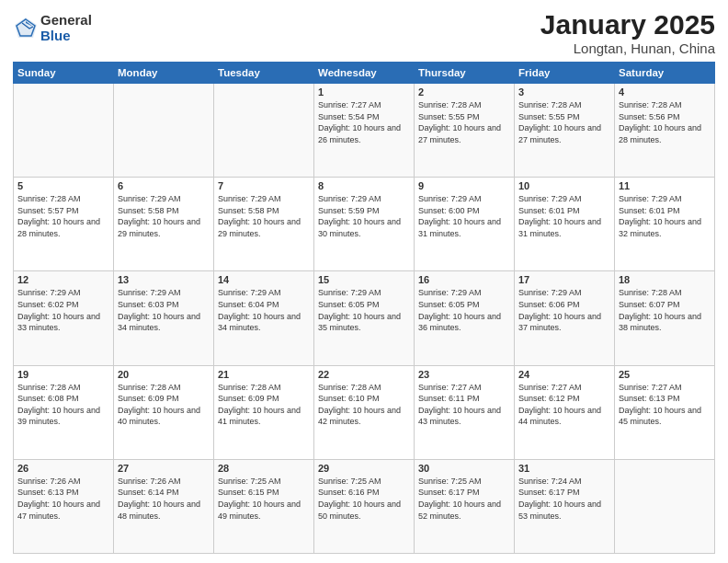  What do you see at coordinates (164, 374) in the screenshot?
I see `day-number: 20` at bounding box center [164, 374].